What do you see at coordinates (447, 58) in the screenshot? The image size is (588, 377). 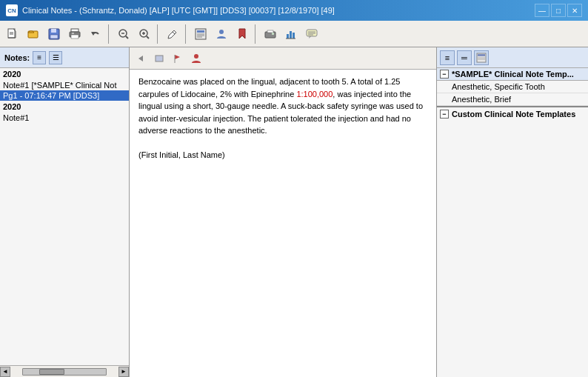 I see `right-list-btn: ≡` at bounding box center [447, 58].